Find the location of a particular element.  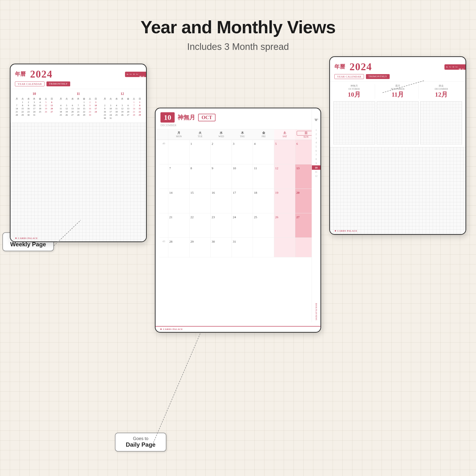

small-cal-10: 10 月 火 水 木 金 土 日 1 2 3 4 5 is located at coordinates (34, 106).